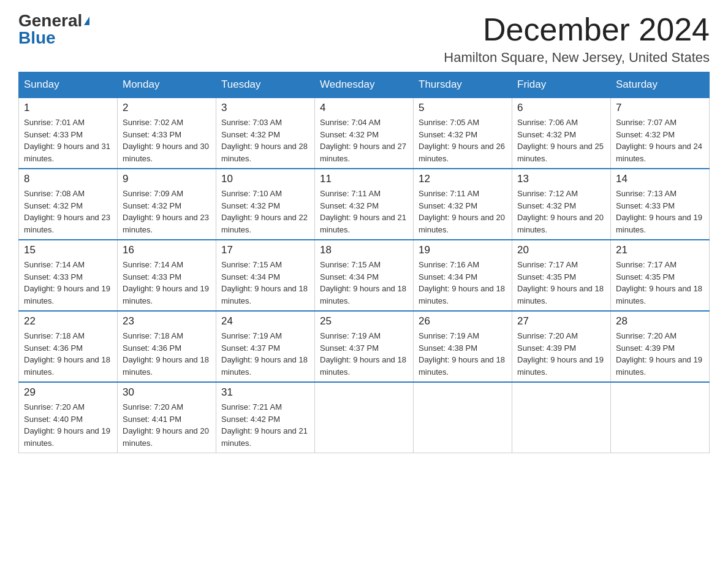 The height and width of the screenshot is (563, 728). Describe the element at coordinates (561, 275) in the screenshot. I see `day-cell-20: 20Sunrise: 7:17 AMSunset: 4:35 PMDayligh…` at that location.